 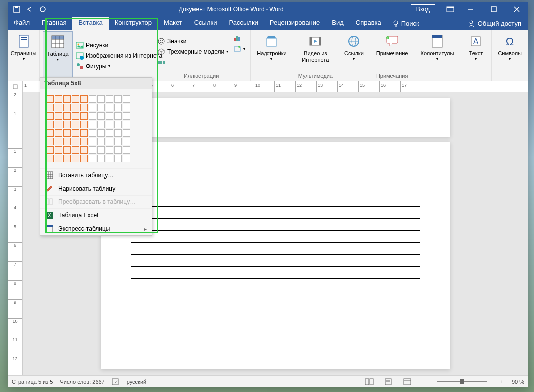 I want to click on zoom-slider, so click(x=462, y=381).